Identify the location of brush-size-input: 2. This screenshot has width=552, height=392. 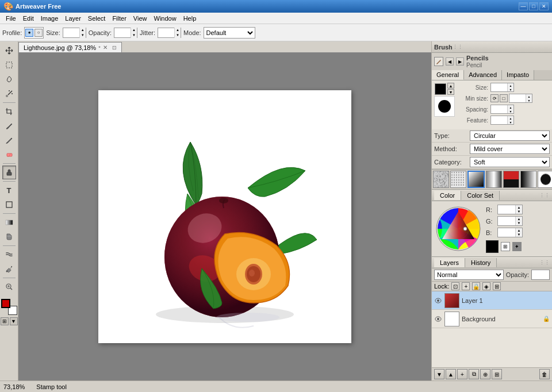
(499, 87).